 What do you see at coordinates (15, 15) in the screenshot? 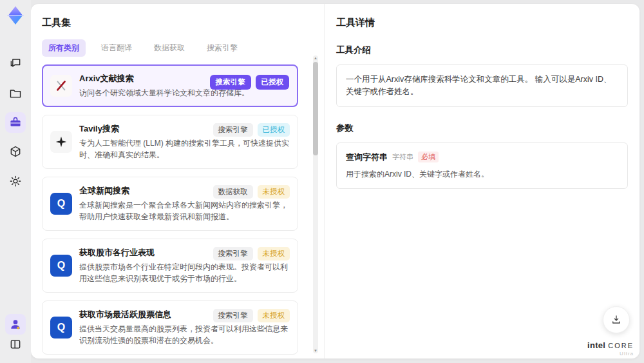
I see `app-logo` at bounding box center [15, 15].